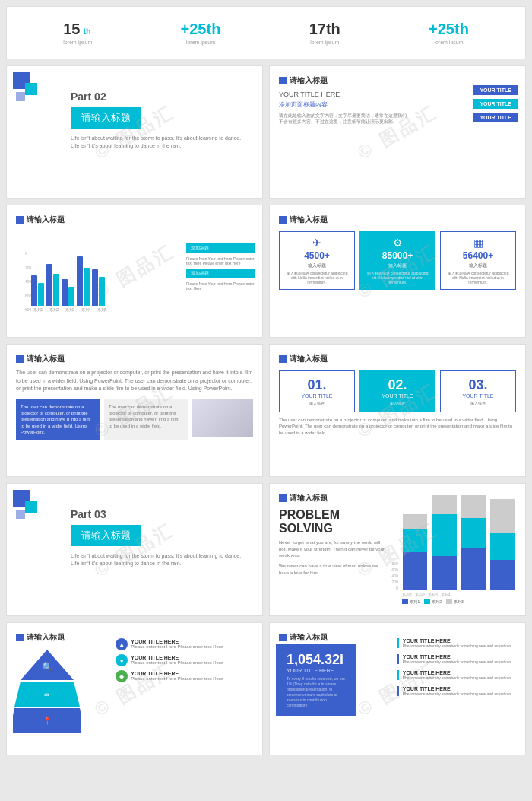 The height and width of the screenshot is (801, 532). What do you see at coordinates (461, 646) in the screenshot?
I see `rli-desc-0: Phenomenon whereby somebody something ne…` at bounding box center [461, 646].